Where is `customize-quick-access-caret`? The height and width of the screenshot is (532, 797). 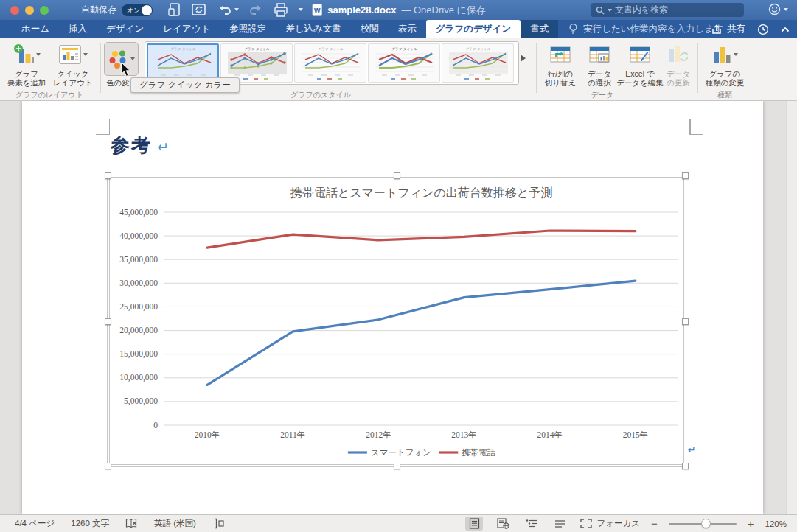
customize-quick-access-caret is located at coordinates (301, 10).